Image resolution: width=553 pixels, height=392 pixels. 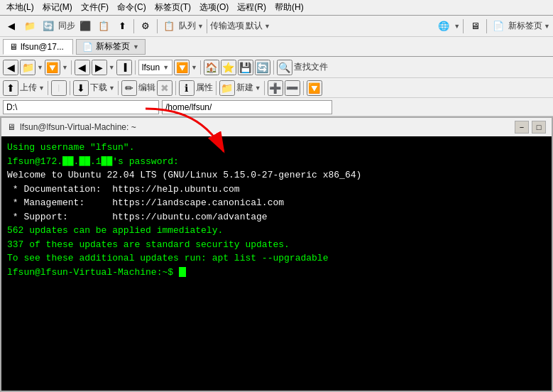 What do you see at coordinates (277, 190) in the screenshot?
I see `terminal-line-4: * Documentation: https://help.ubuntu.com` at bounding box center [277, 190].